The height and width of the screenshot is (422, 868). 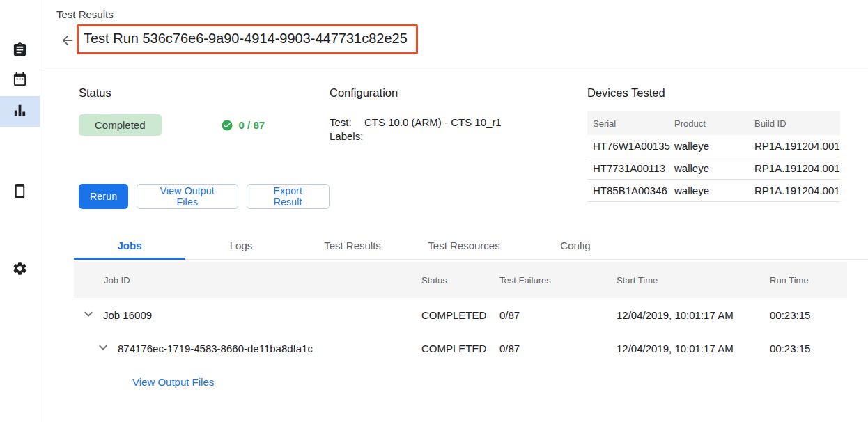 I want to click on expand-job-button, so click(x=88, y=315).